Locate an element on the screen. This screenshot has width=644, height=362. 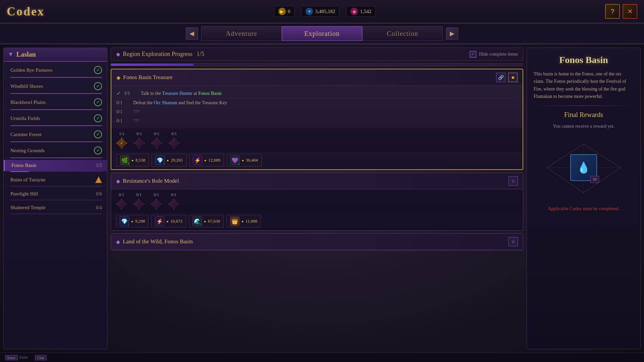
reward-item-icon-wrap: 💎 2 is located at coordinates (124, 221).